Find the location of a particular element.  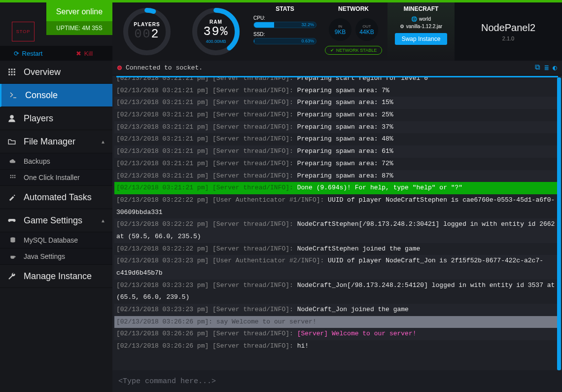

nav-mysql: MySQL Database is located at coordinates (56, 241).